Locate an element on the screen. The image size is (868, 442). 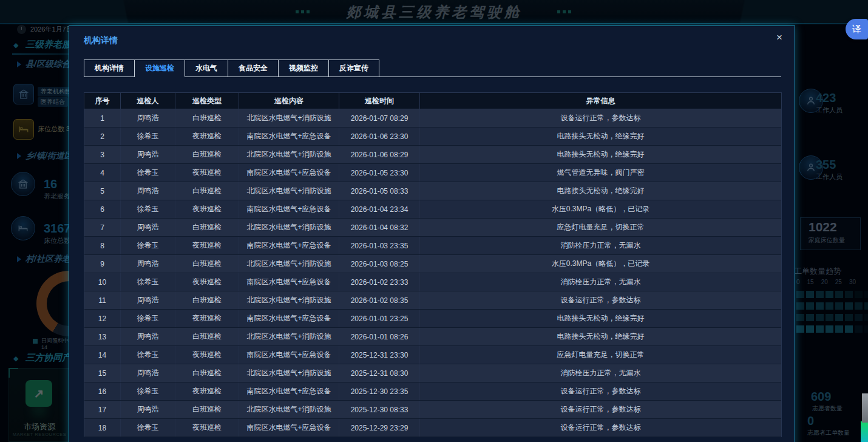
table-cell: 10 is located at coordinates (103, 282).